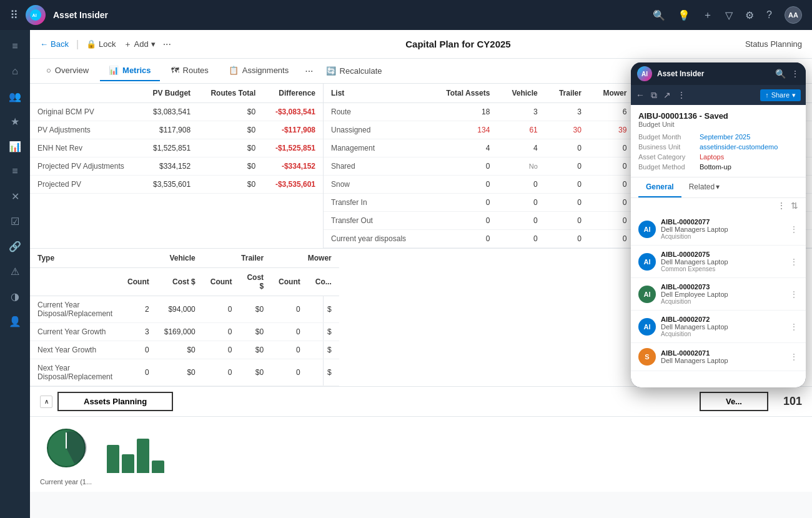 This screenshot has height=518, width=812. Describe the element at coordinates (176, 112) in the screenshot. I see `table-row: Original BCM PV $3,083,541 $0 -$3,083,54…` at that location.